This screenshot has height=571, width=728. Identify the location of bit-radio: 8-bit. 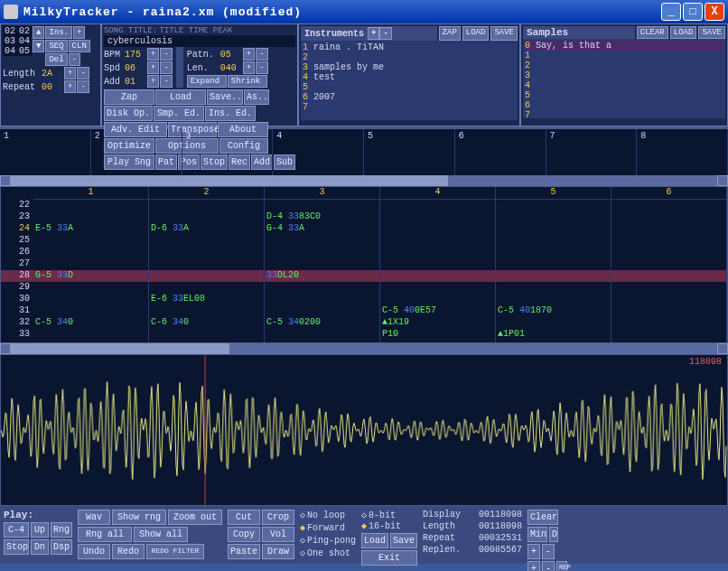
(389, 515).